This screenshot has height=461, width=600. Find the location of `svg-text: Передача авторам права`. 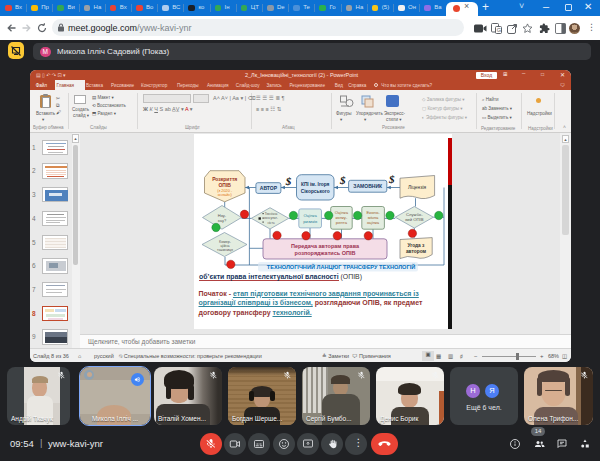

svg-text: Передача авторам права is located at coordinates (326, 246).